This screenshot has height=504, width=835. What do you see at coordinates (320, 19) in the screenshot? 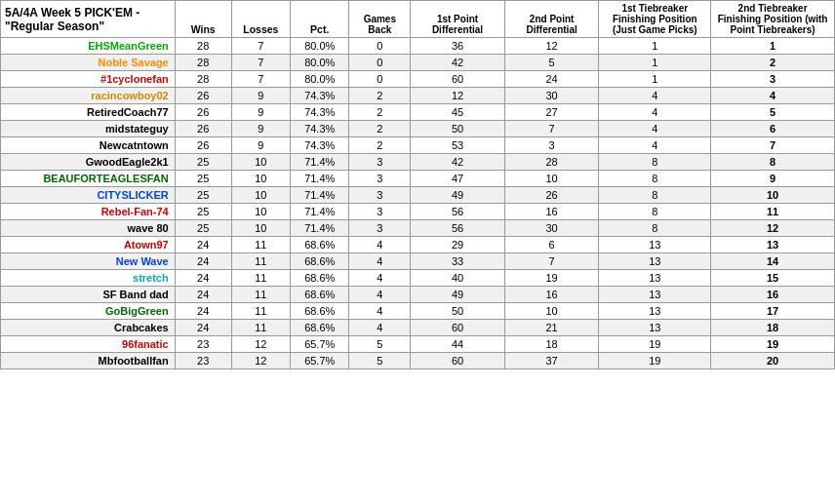
I see `col-header-pct: Pct.` at bounding box center [320, 19].